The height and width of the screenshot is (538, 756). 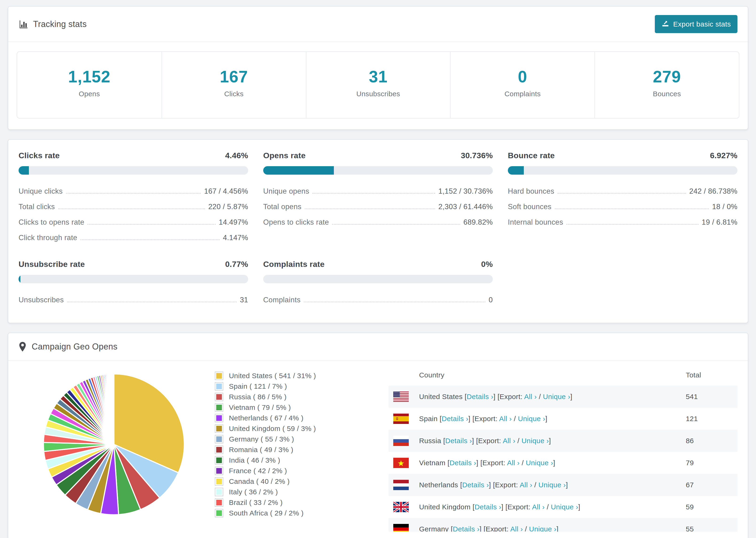 I want to click on rate-stat-value: 167 / 4.456%, so click(x=226, y=191).